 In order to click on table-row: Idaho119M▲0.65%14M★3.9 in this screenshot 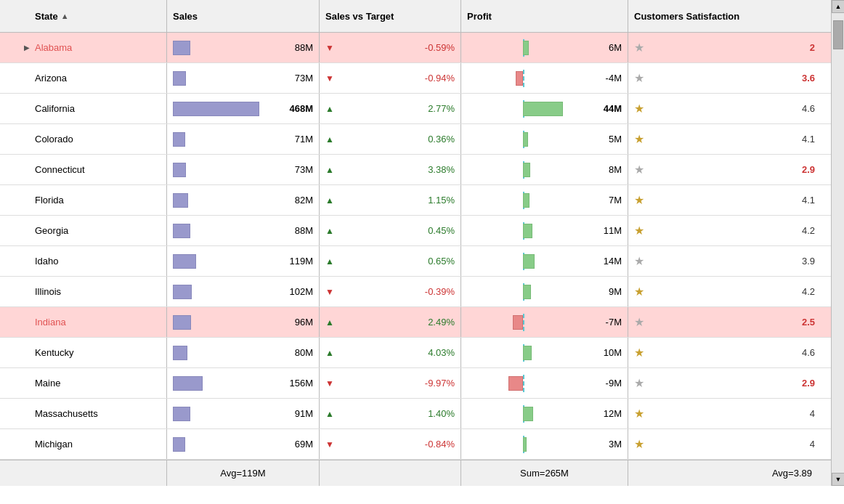, I will do `click(415, 261)`.